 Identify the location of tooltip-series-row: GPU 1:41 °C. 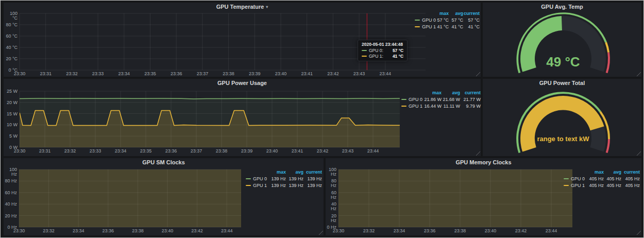
(382, 56).